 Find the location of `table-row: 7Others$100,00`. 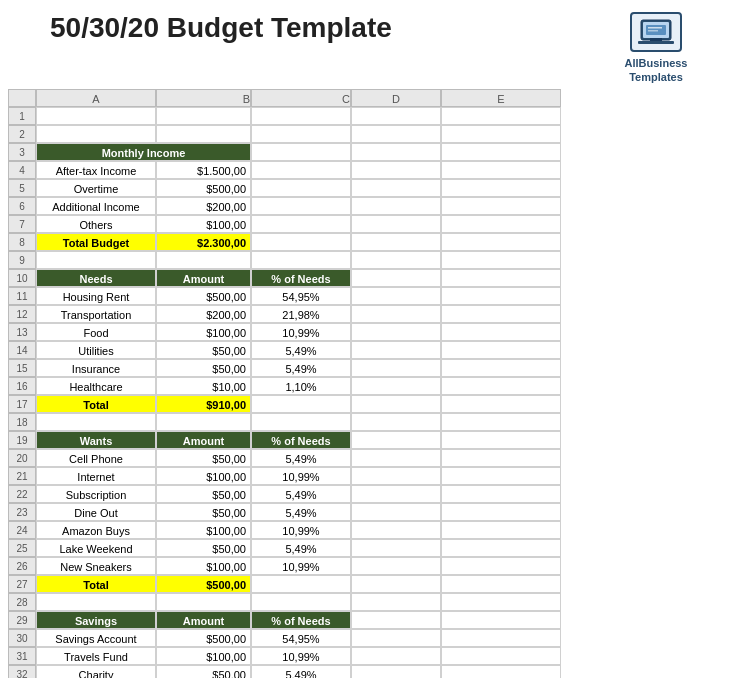

table-row: 7Others$100,00 is located at coordinates (370, 224).